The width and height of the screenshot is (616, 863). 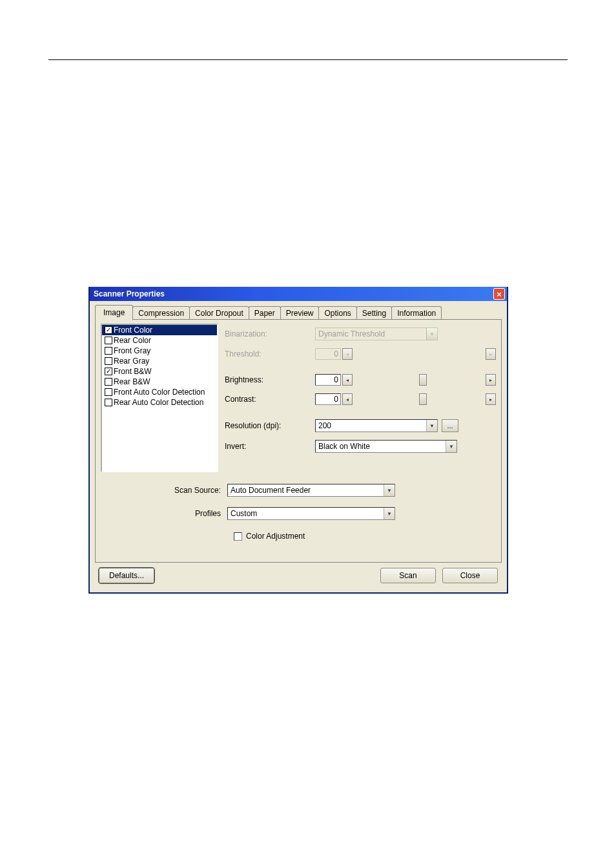 I want to click on resolution-dropdown: 200 ▼, so click(x=376, y=426).